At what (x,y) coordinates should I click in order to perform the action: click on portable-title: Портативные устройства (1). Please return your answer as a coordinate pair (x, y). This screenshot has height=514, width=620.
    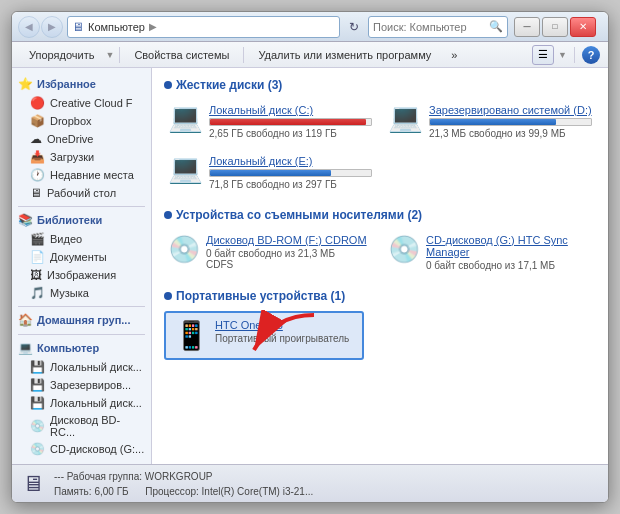
    Looking at the image, I should click on (380, 296).